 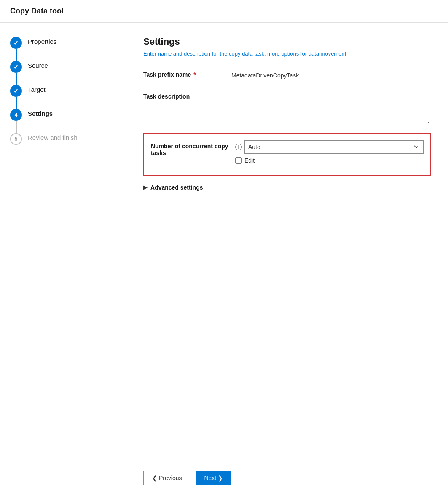 What do you see at coordinates (330, 147) in the screenshot?
I see `concurrent-info-row: i Auto 1 2 4 8 16` at bounding box center [330, 147].